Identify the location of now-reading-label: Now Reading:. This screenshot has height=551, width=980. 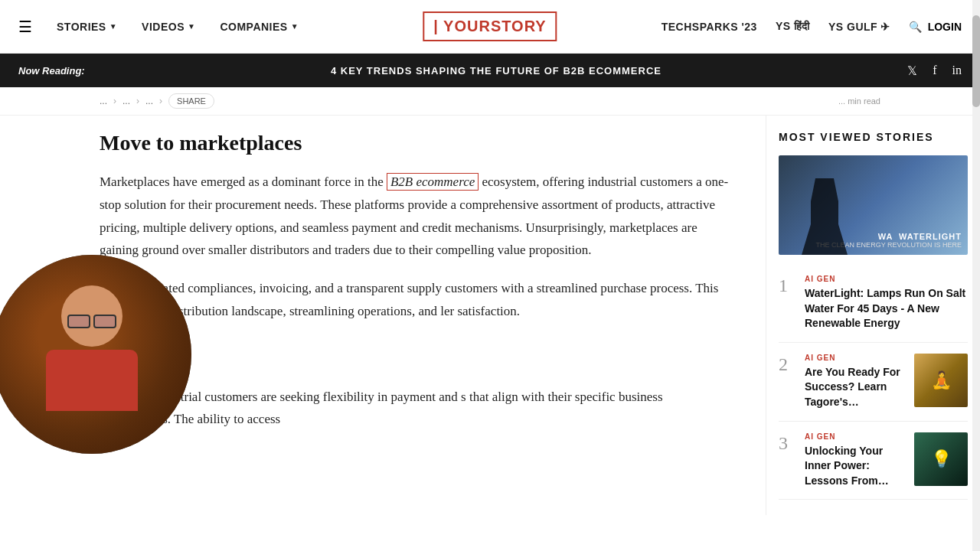
(52, 70).